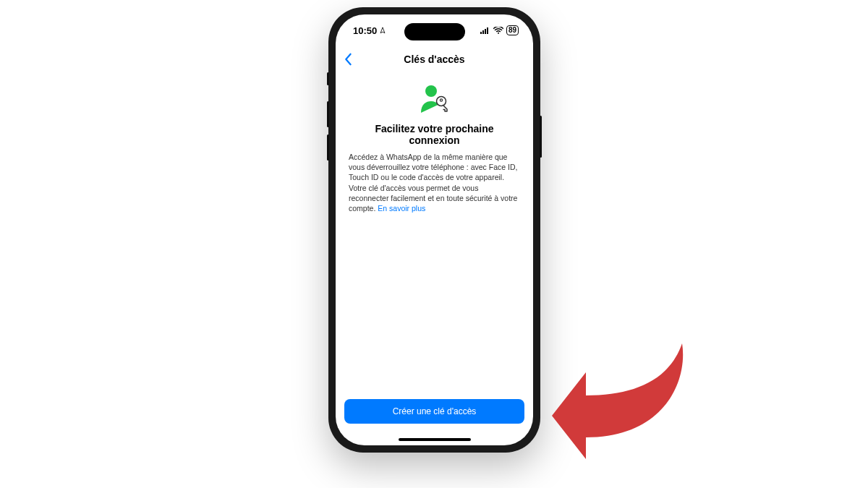 This screenshot has width=868, height=488. What do you see at coordinates (498, 30) in the screenshot?
I see `wifi-icon` at bounding box center [498, 30].